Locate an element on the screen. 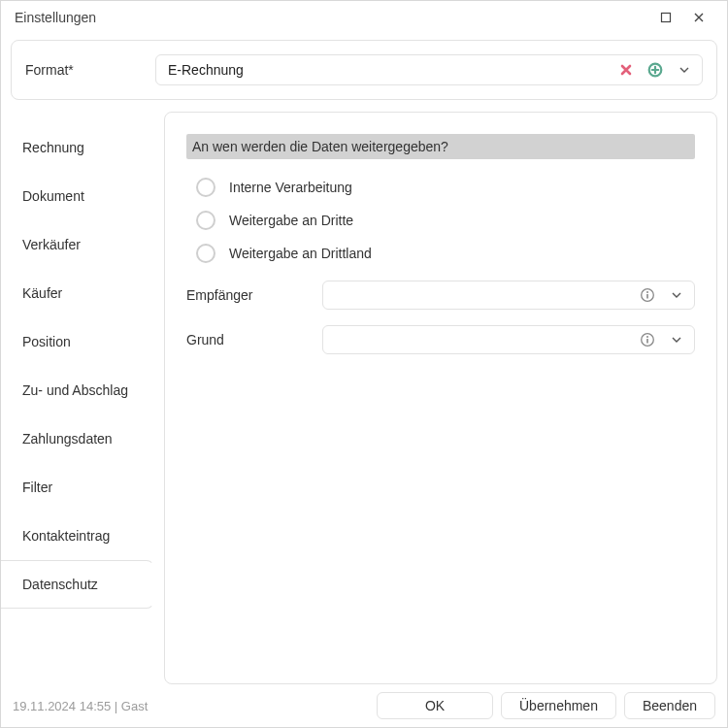 This screenshot has height=728, width=728. field-empfaenger: Empfänger is located at coordinates (441, 295).